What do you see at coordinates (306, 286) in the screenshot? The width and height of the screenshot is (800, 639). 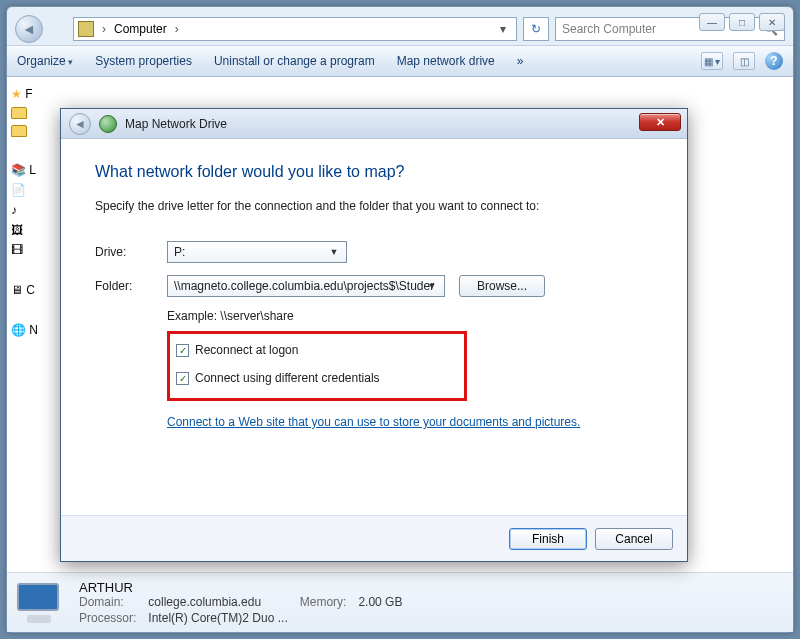 I see `folder-combobox: \\magneto.college.columbia.edu\projects$…` at bounding box center [306, 286].